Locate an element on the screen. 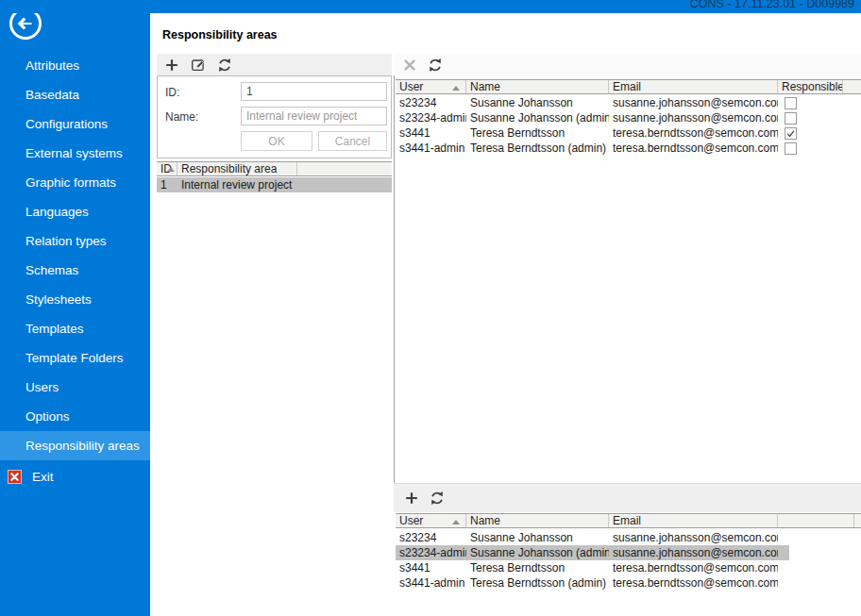 This screenshot has width=861, height=616. name-field is located at coordinates (313, 116).